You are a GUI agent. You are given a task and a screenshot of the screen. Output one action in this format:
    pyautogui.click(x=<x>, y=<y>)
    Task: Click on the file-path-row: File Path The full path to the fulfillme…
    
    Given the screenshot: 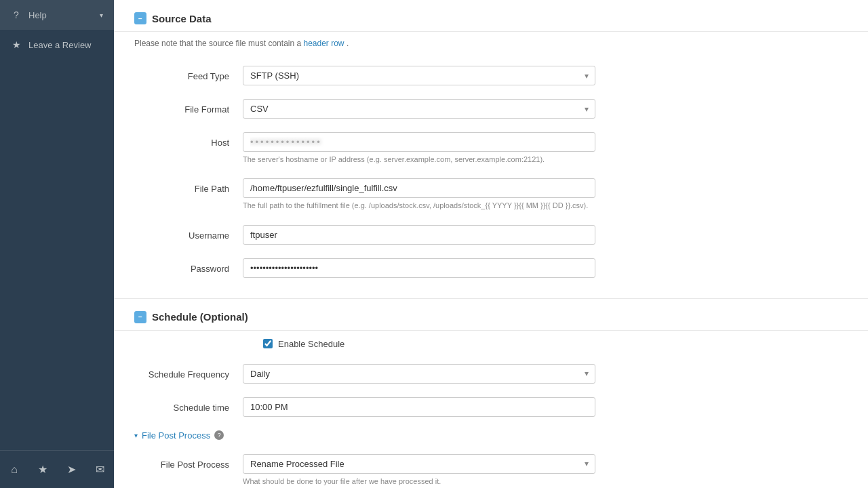 What is the action you would take?
    pyautogui.click(x=491, y=195)
    